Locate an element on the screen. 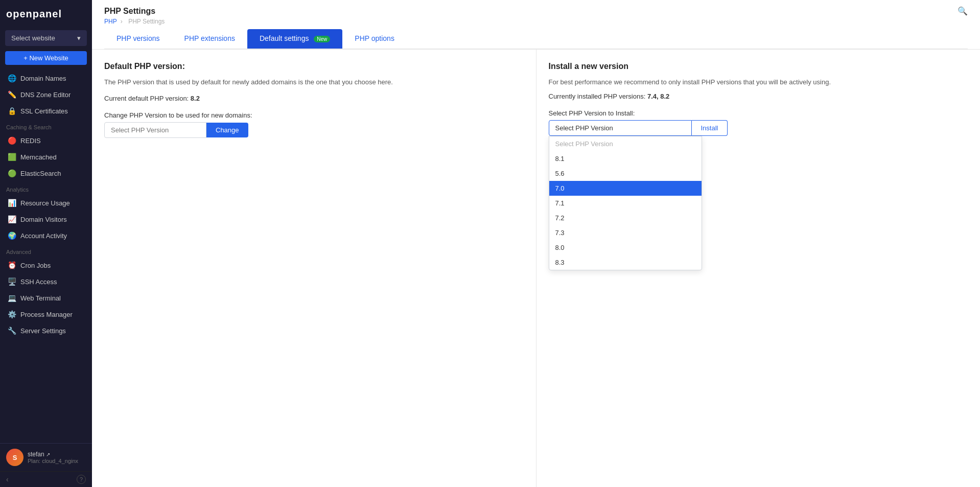 Image resolution: width=980 pixels, height=487 pixels. sidebar-section-main: 🌐 Domain Names ✏️ DNS Zone Editor 🔒 SSL … is located at coordinates (46, 95).